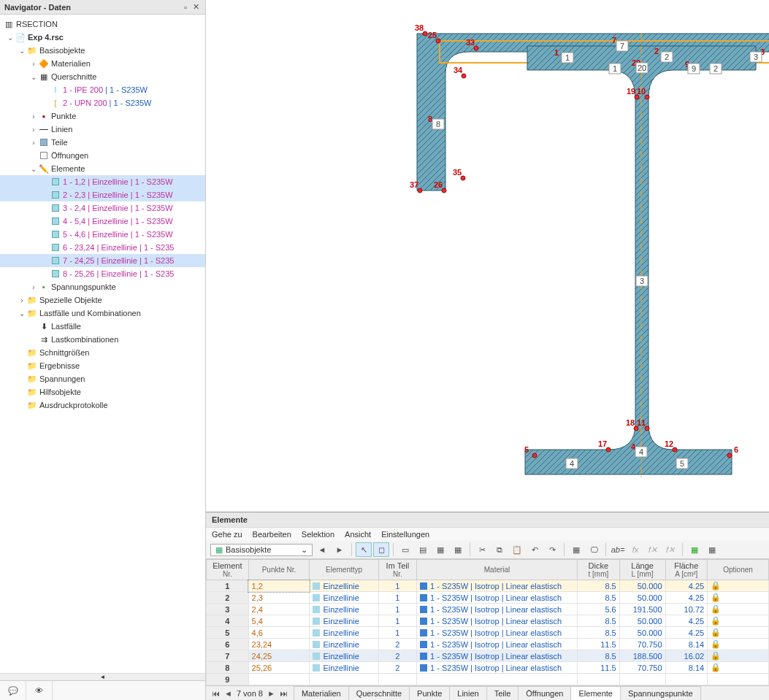  I want to click on menu-bearbeiten: Bearbeiten, so click(272, 534).